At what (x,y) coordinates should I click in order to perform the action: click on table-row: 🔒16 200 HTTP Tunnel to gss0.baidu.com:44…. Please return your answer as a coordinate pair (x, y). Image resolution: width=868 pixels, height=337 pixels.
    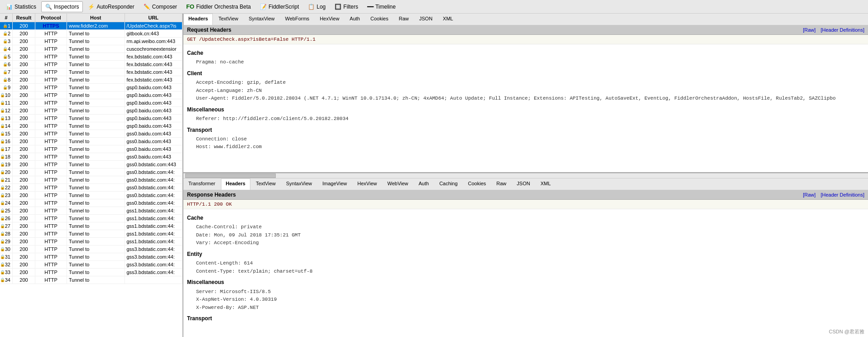
    Looking at the image, I should click on (91, 141).